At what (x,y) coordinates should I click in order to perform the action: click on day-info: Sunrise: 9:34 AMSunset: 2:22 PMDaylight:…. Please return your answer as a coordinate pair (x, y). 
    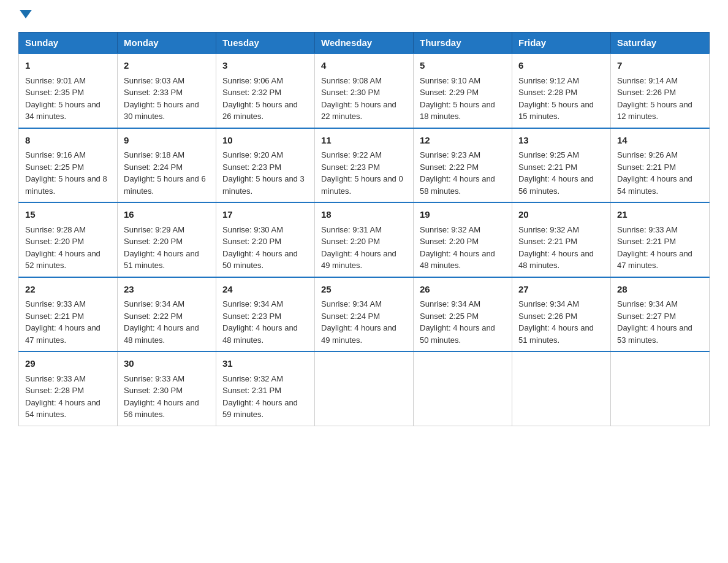
    Looking at the image, I should click on (162, 322).